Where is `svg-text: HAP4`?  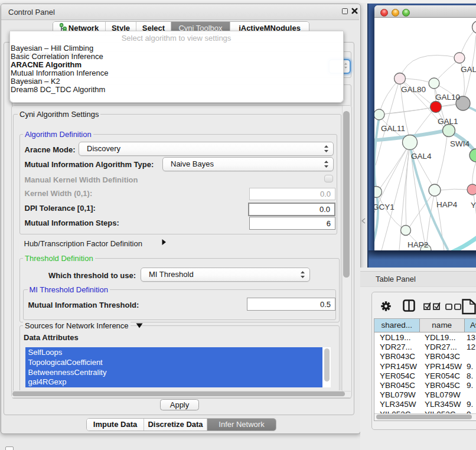 svg-text: HAP4 is located at coordinates (447, 204).